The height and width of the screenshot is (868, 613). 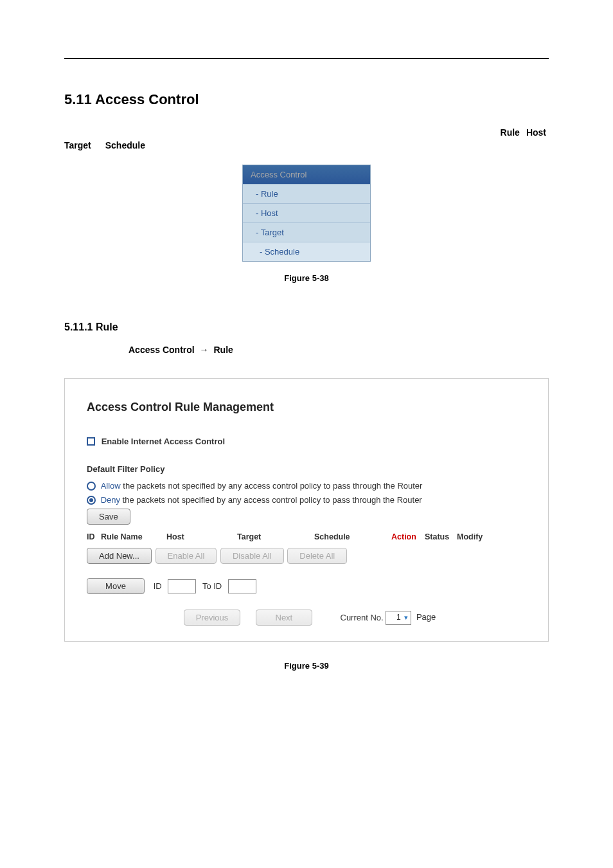 I want to click on add-new-button: Add New..., so click(x=120, y=556).